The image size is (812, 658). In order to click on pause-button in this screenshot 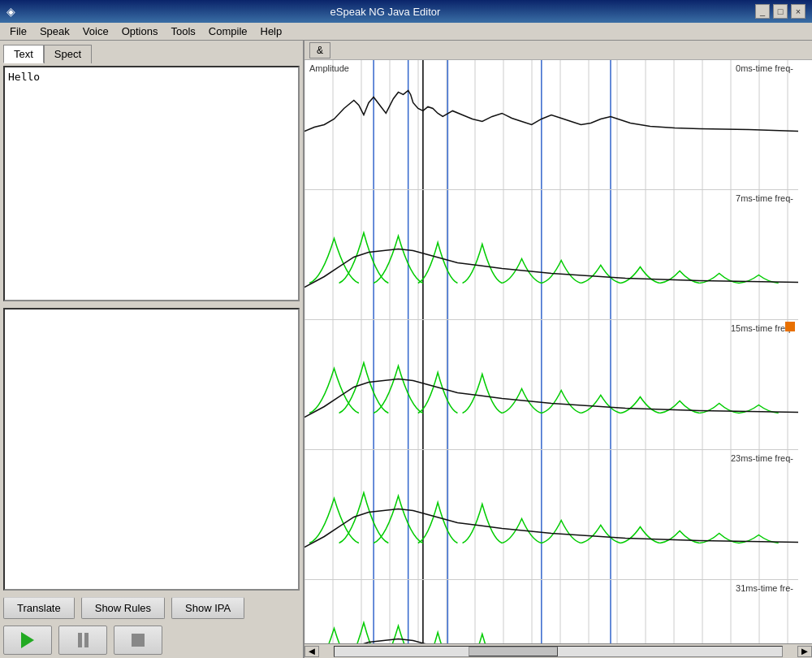, I will do `click(83, 640)`.